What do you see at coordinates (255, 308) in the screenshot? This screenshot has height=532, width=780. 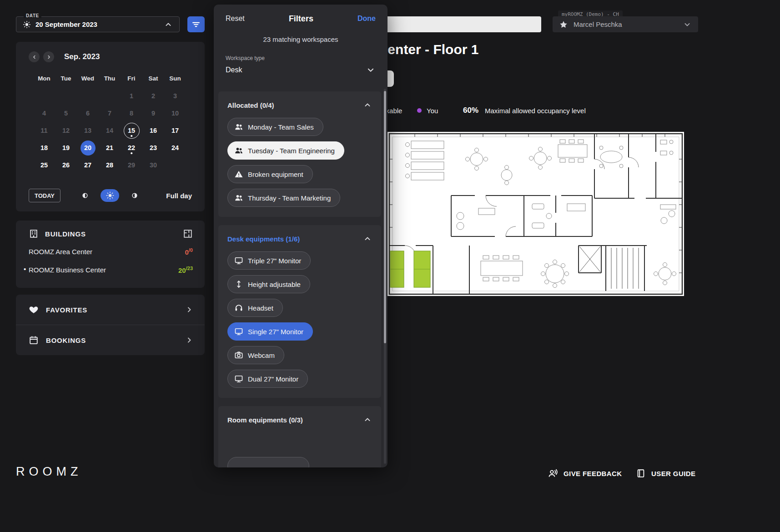 I see `filter-pill-headset: Headset` at bounding box center [255, 308].